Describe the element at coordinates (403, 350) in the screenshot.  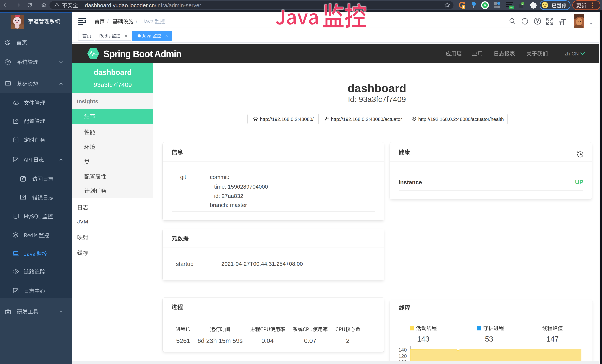
I see `svg-text: 140` at that location.